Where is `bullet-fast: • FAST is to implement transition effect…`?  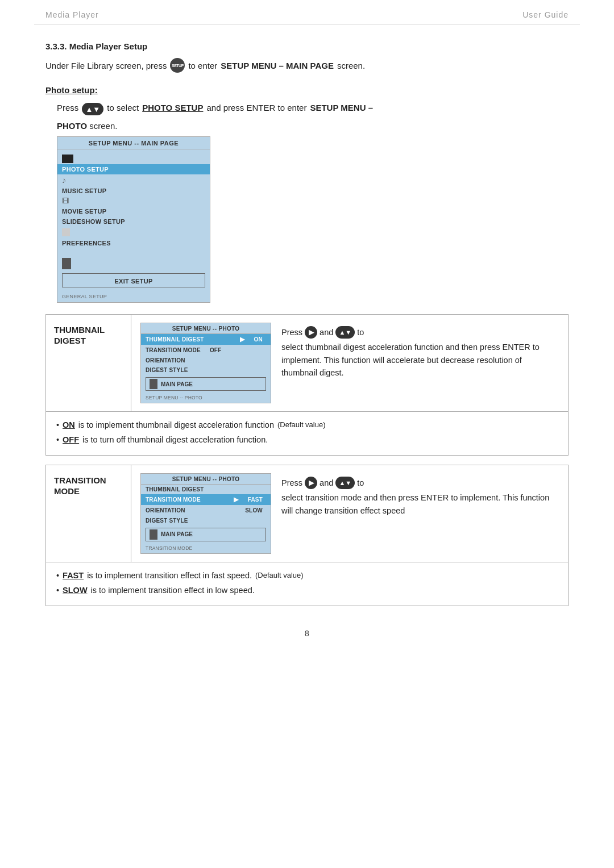 bullet-fast: • FAST is to implement transition effect… is located at coordinates (307, 576).